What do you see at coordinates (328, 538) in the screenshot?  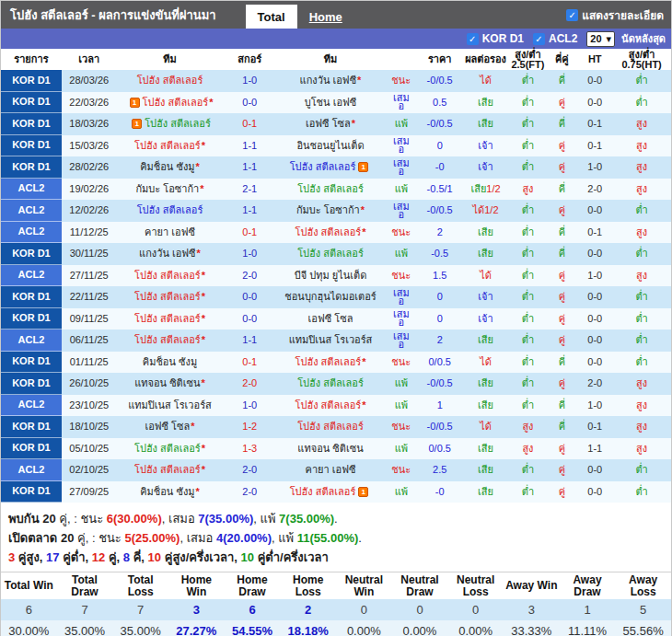 I see `summary-segment: 11(55.00%)` at bounding box center [328, 538].